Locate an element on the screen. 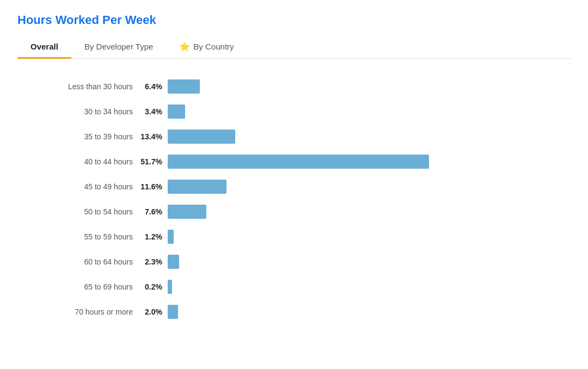 The width and height of the screenshot is (588, 369). chart-row: 70 hours or more2.0% is located at coordinates (299, 312).